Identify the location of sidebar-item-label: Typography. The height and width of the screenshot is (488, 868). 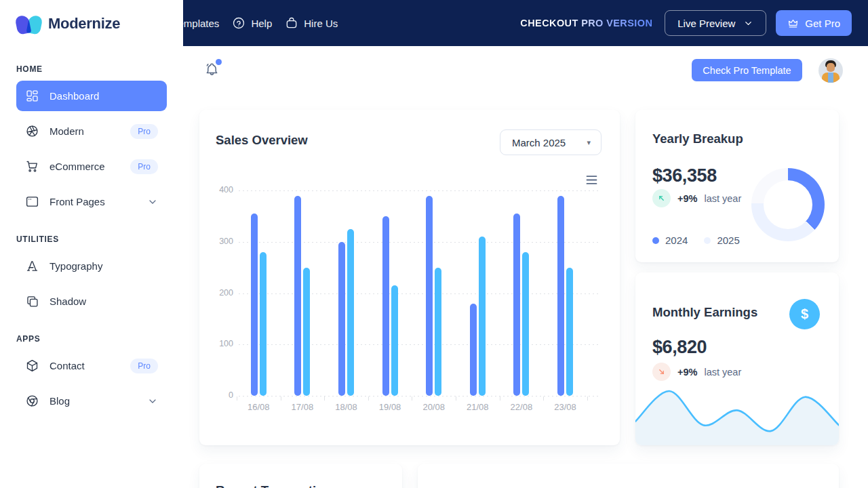
(76, 266).